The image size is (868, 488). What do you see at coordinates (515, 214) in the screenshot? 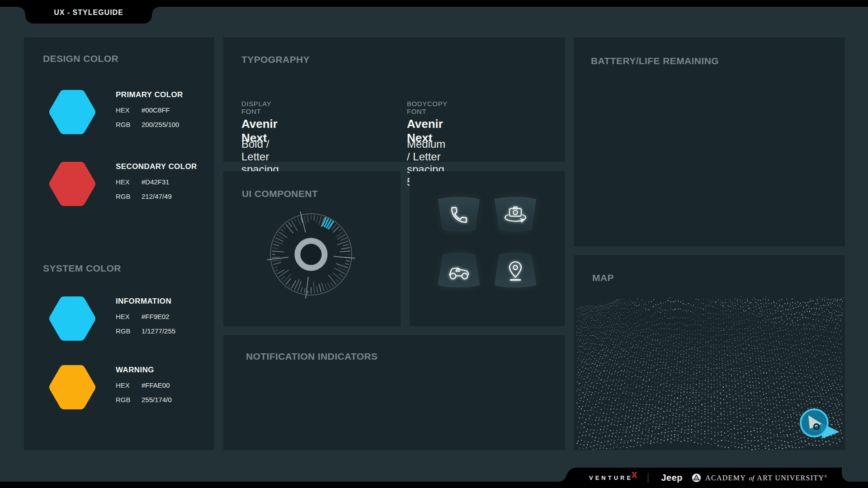
I see `camera-360-button` at bounding box center [515, 214].